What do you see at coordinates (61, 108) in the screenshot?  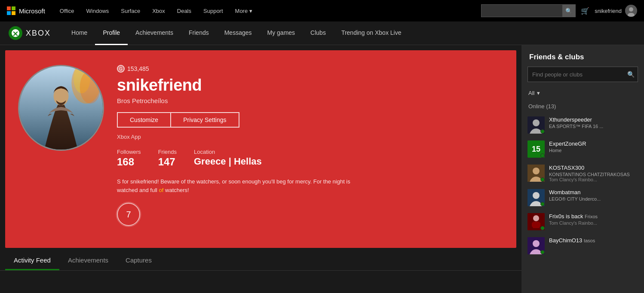 I see `avatar-image` at bounding box center [61, 108].